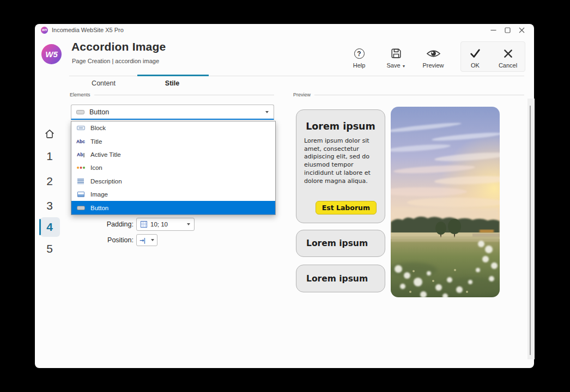 This screenshot has height=392, width=570. Describe the element at coordinates (396, 53) in the screenshot. I see `save-icon` at that location.